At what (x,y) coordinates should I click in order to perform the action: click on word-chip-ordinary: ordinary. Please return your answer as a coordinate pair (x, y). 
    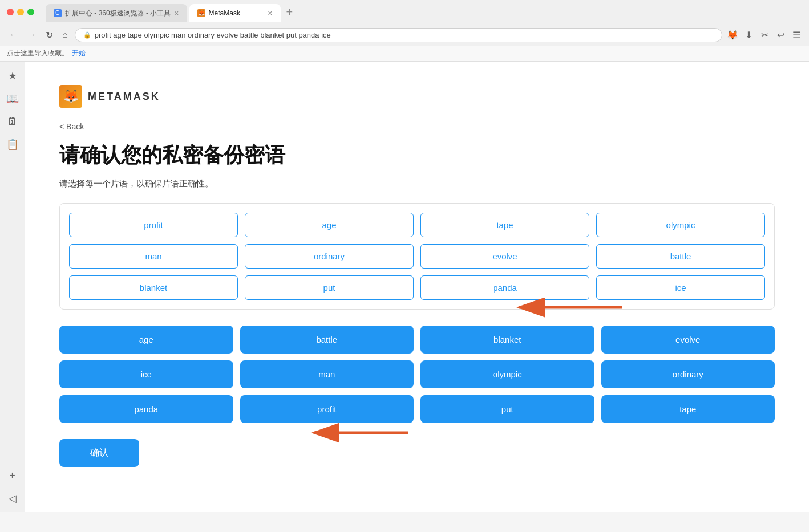
    Looking at the image, I should click on (329, 257).